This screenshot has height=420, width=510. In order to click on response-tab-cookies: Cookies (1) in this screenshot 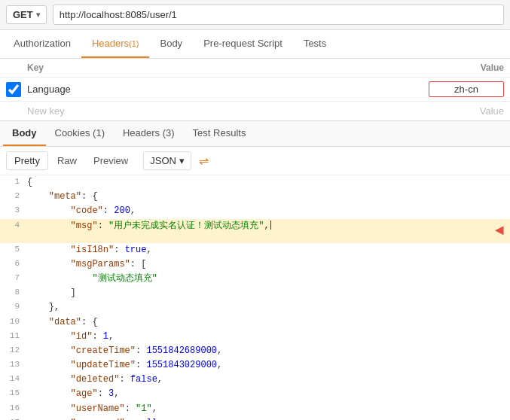, I will do `click(80, 134)`.